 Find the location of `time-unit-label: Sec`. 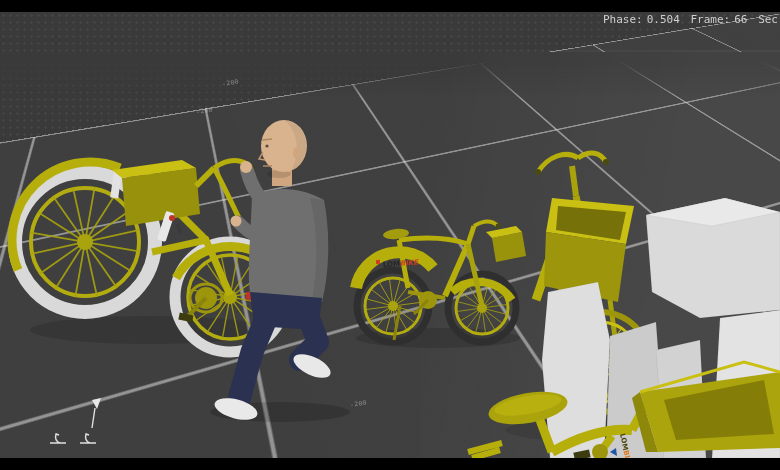

time-unit-label: Sec is located at coordinates (768, 20).